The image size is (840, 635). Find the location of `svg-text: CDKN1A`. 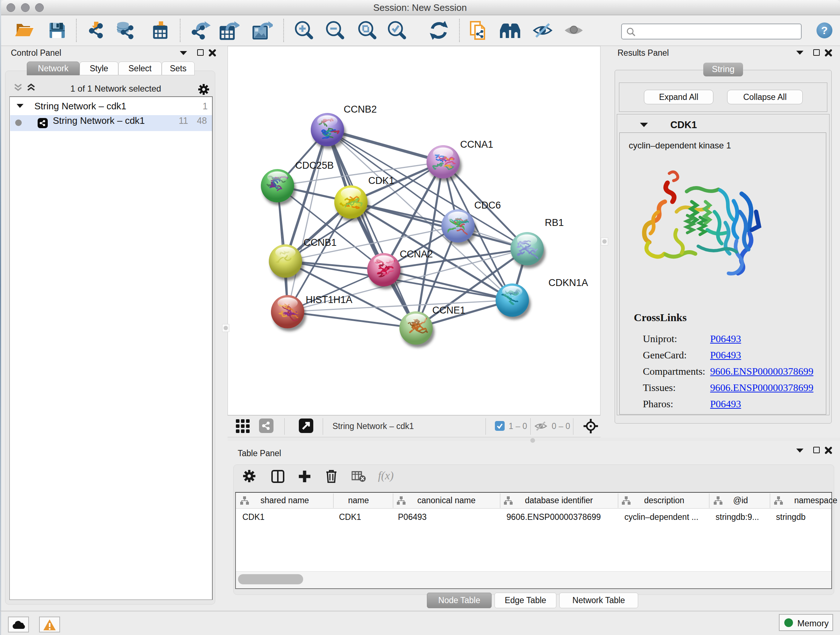

svg-text: CDKN1A is located at coordinates (568, 283).